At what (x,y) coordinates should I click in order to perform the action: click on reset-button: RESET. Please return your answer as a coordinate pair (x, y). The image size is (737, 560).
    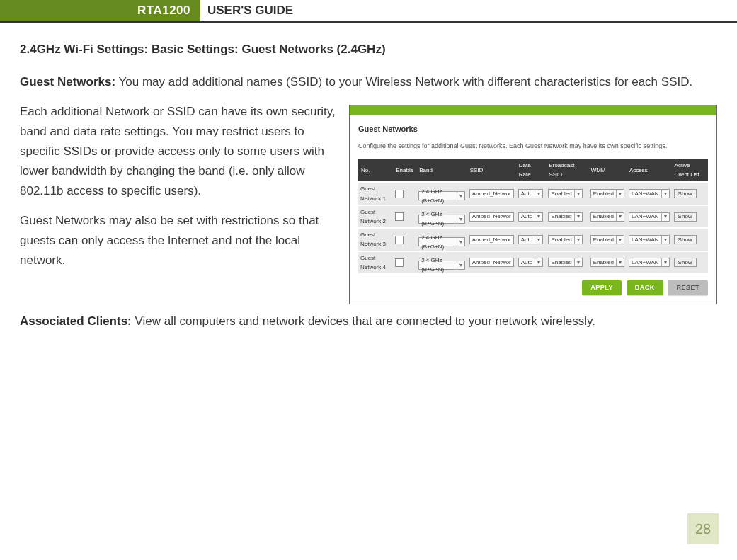
    Looking at the image, I should click on (688, 287).